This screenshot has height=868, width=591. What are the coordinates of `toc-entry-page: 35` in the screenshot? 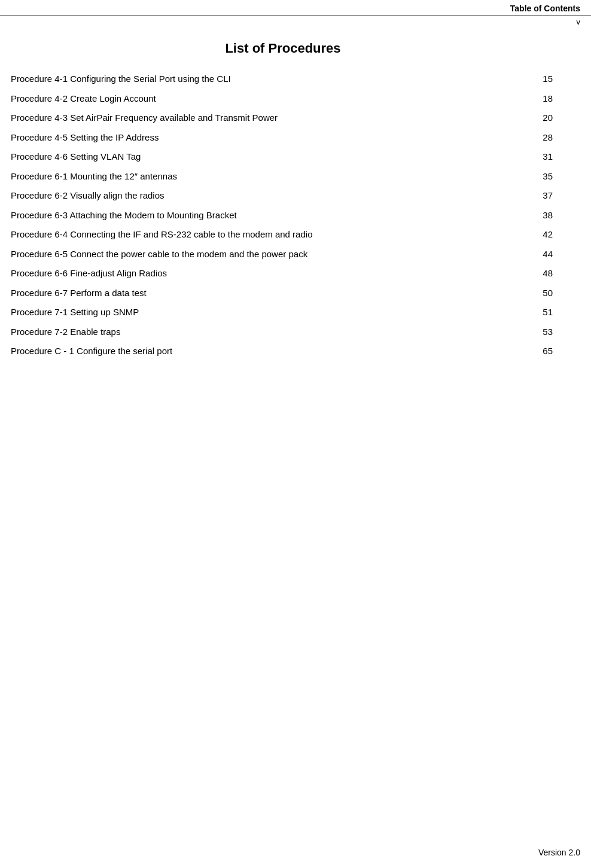 It's located at (523, 177).